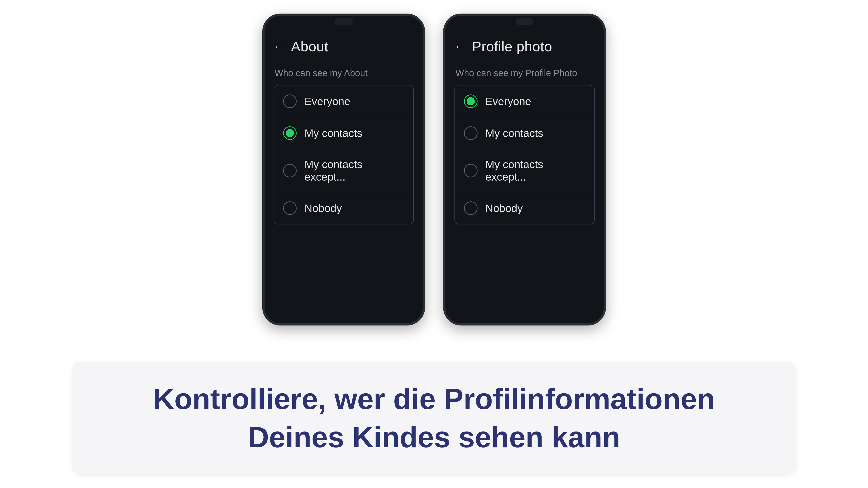 The height and width of the screenshot is (488, 868). I want to click on profile-photo-options-box: Everyone My contacts My contacts except.…, so click(525, 155).